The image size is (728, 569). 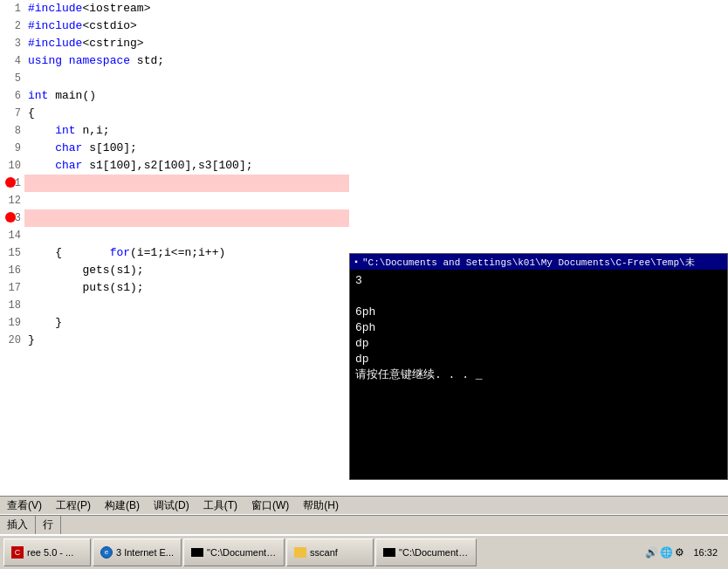 What do you see at coordinates (47, 552) in the screenshot?
I see `taskbar-btn-editor: C ree 5.0 - ...` at bounding box center [47, 552].